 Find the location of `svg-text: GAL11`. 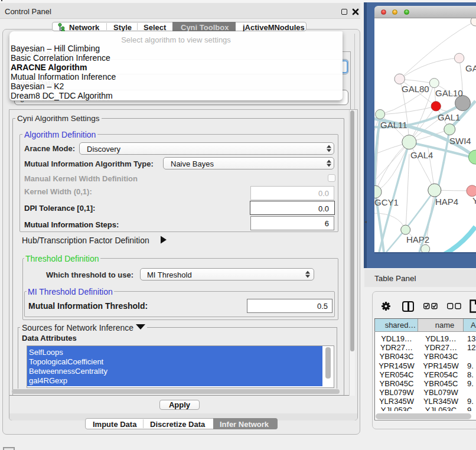

svg-text: GAL11 is located at coordinates (394, 125).